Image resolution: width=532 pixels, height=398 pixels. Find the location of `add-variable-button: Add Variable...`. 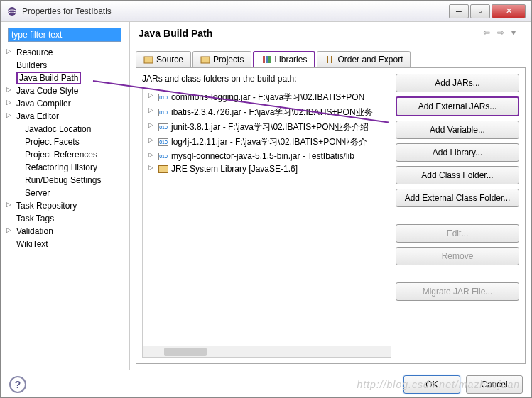

add-variable-button: Add Variable... is located at coordinates (457, 130).